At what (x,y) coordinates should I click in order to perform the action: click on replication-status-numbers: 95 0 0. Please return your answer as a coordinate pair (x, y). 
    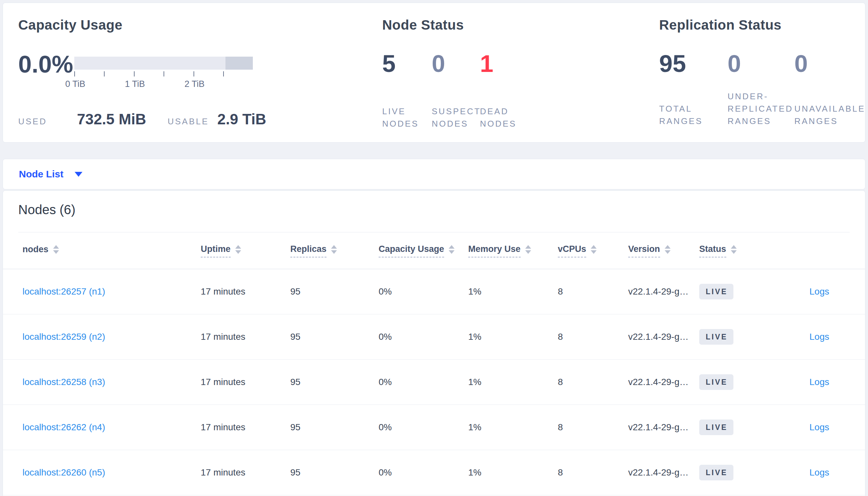
    Looking at the image, I should click on (764, 64).